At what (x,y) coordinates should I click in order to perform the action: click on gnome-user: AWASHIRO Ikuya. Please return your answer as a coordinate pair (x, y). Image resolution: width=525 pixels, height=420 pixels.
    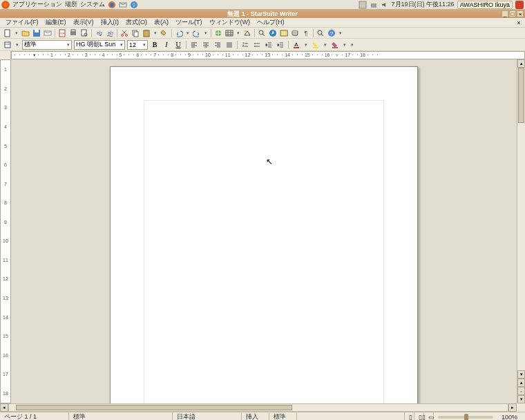
    Looking at the image, I should click on (485, 5).